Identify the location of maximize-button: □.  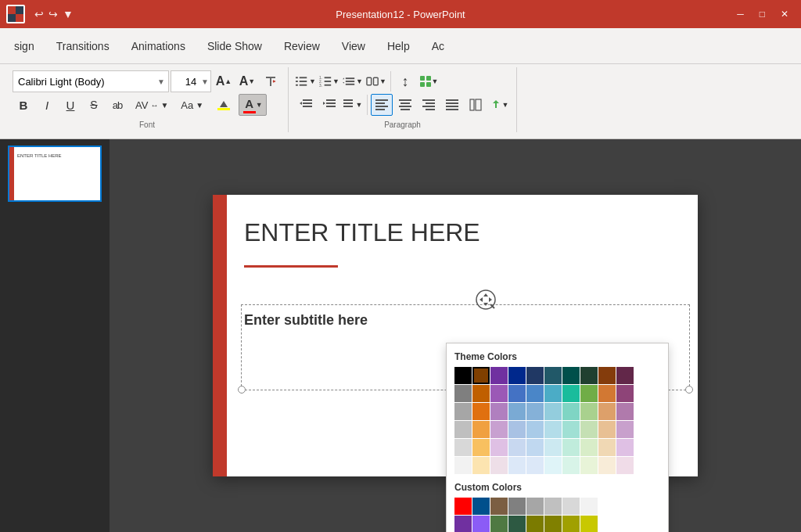
(762, 14).